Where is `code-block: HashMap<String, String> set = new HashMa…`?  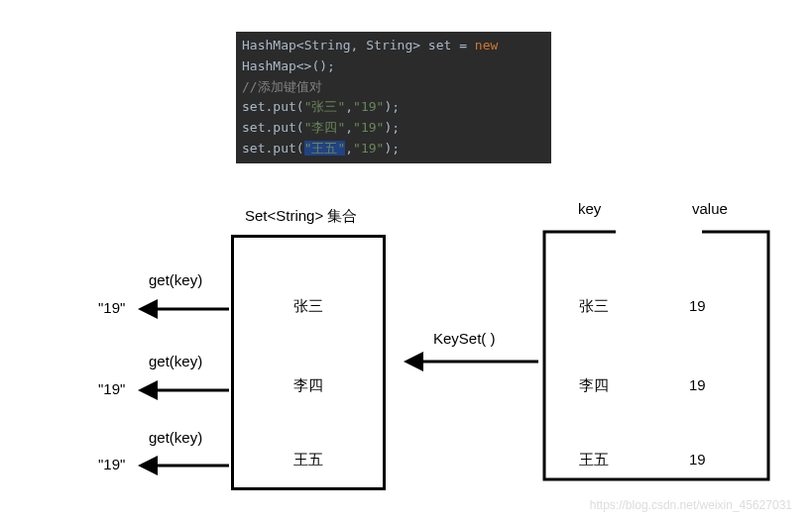 code-block: HashMap<String, String> set = new HashMa… is located at coordinates (394, 97).